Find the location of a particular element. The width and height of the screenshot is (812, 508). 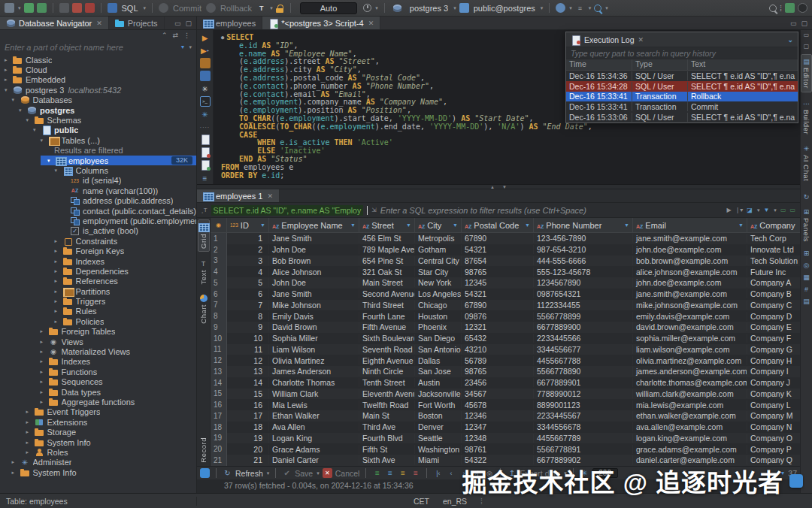

execution-log-tab: Execution Log ✕ ⌄ is located at coordinates (682, 40).